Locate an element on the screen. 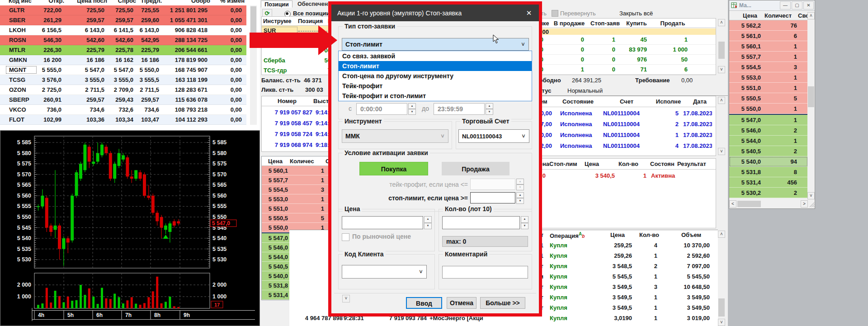 The image size is (868, 326). dropdown-option: Стоп-цена по другому инструменту is located at coordinates (435, 76).